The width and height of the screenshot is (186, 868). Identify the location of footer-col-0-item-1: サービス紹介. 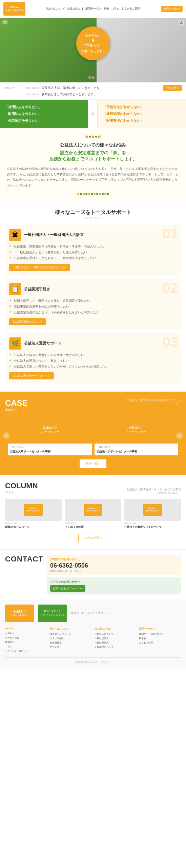
(26, 638).